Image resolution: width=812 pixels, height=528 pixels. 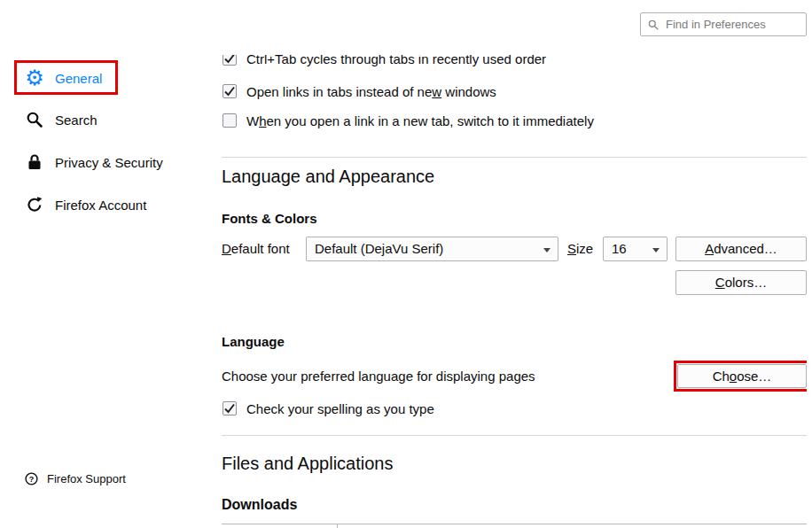 I want to click on ctrl-tab-checkbox, so click(x=230, y=60).